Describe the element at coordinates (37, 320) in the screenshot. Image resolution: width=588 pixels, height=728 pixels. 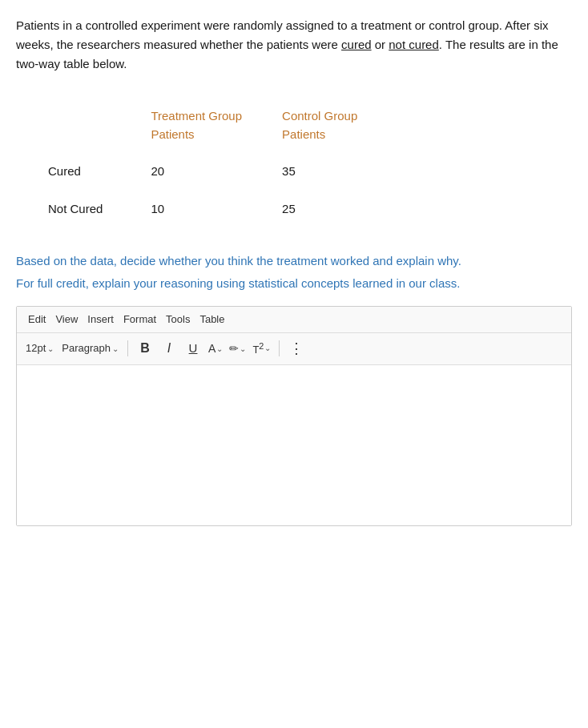
I see `menu-edit: Edit` at that location.